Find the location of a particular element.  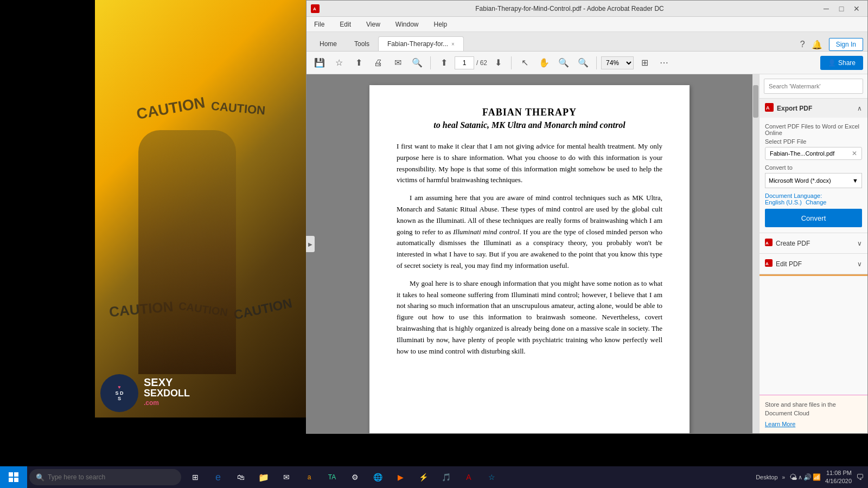

menu-window: Window is located at coordinates (407, 24).